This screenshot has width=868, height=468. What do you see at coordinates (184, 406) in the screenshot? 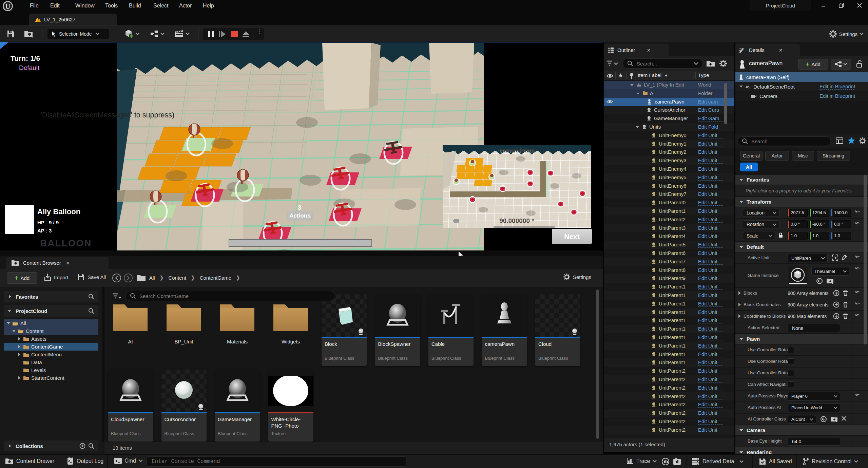
I see `asset-card-cursoranchor: CursorAnchorBlueprint Class` at bounding box center [184, 406].